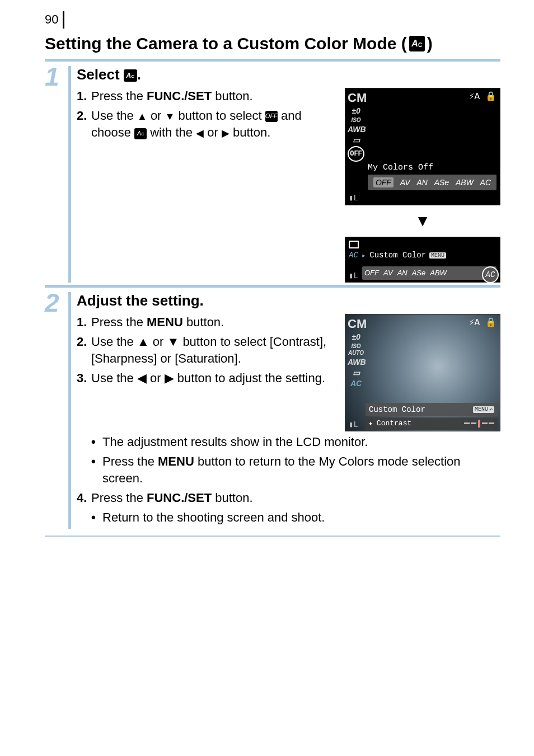 Image resolution: width=534 pixels, height=756 pixels. Describe the element at coordinates (356, 154) in the screenshot. I see `mycolors-selected-icon: OFF` at that location.